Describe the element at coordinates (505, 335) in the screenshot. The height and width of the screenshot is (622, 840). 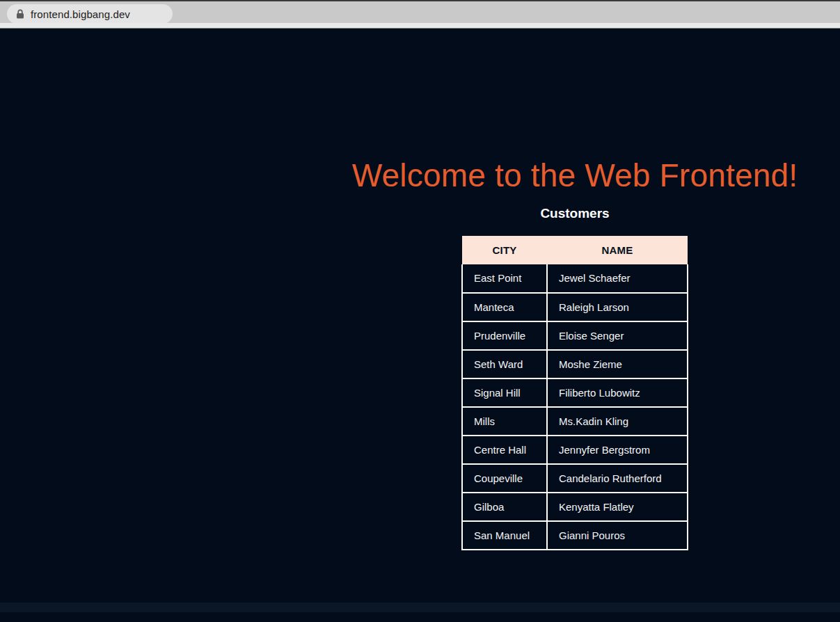
I see `cell-city: Prudenville` at that location.